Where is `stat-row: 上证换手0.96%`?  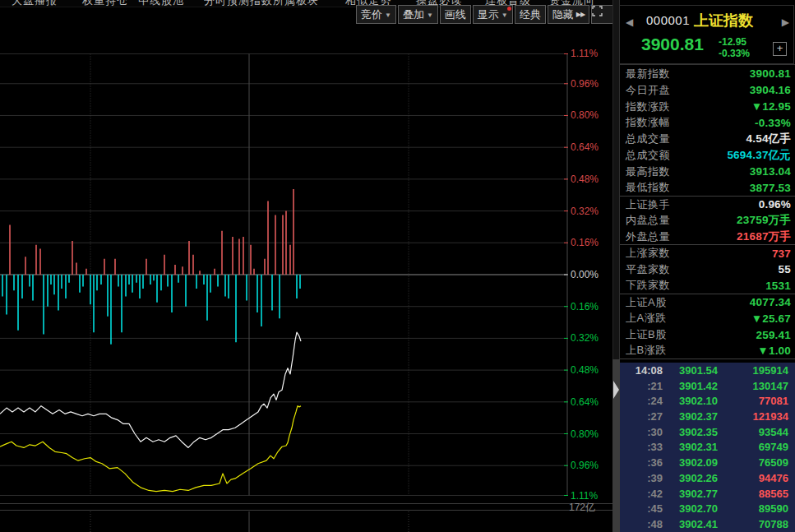 stat-row: 上证换手0.96% is located at coordinates (707, 205).